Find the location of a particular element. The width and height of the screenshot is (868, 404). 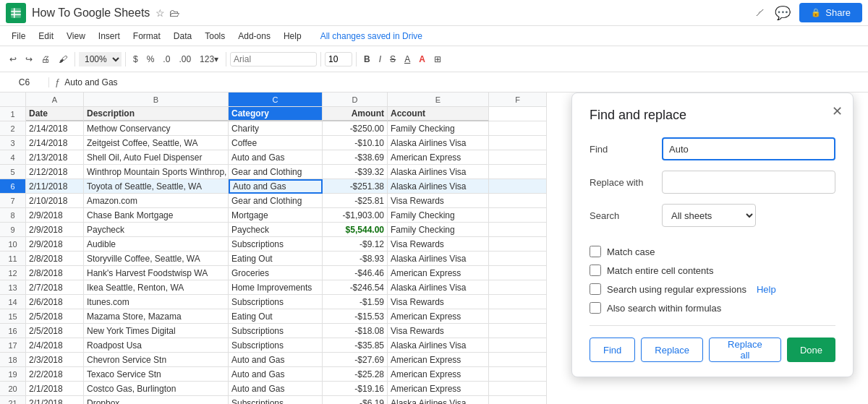

cell-11-acct: Alaska Airlines Visa is located at coordinates (438, 259).